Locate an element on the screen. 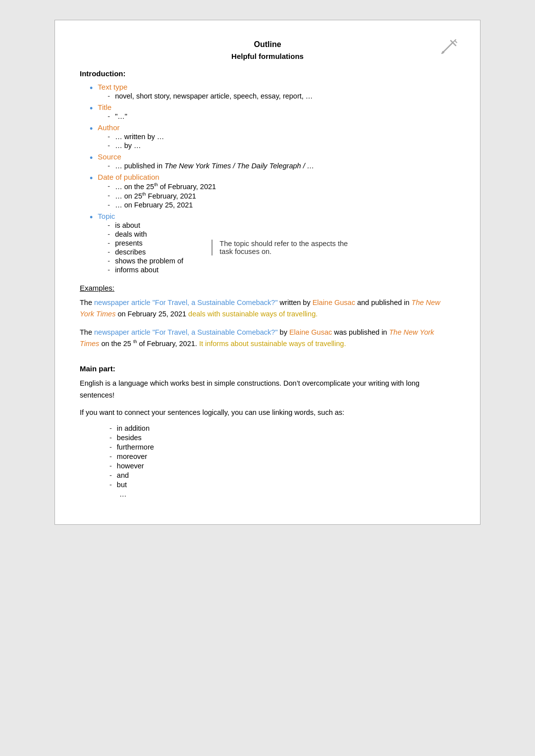  source-label: Source is located at coordinates (109, 156).